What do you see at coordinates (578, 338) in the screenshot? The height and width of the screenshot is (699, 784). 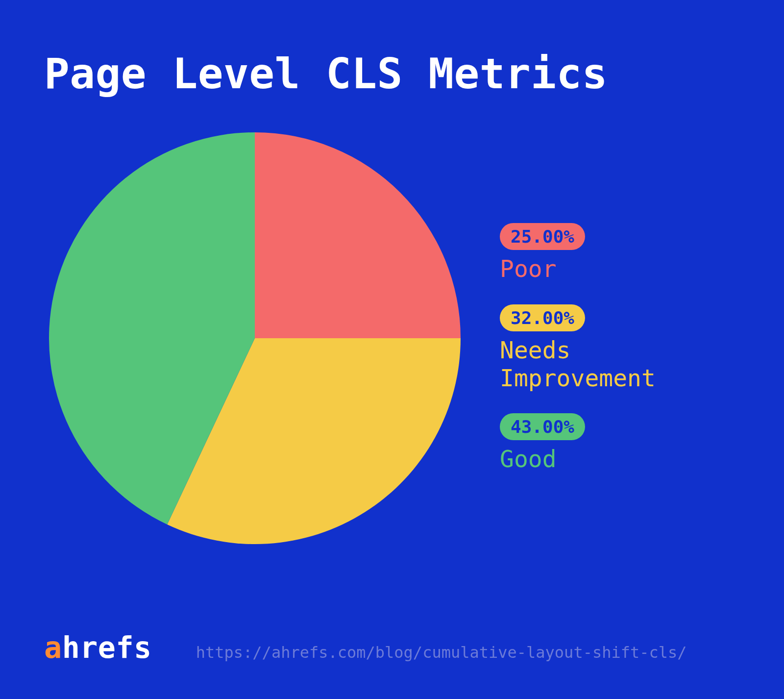 I see `legend: 25.00% Poor 32.00% Needs Improvement 43.…` at bounding box center [578, 338].